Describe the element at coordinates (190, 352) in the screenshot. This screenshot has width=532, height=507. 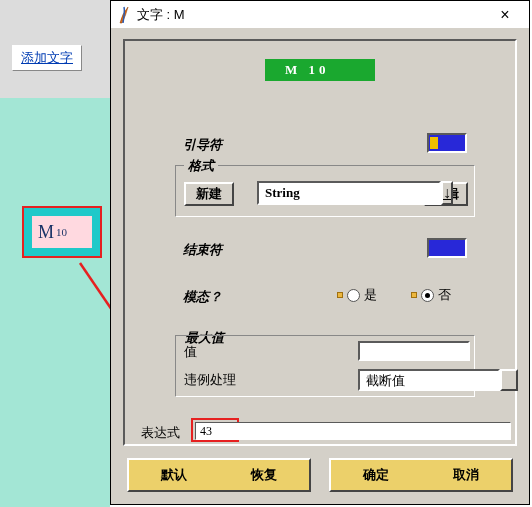
I see `value-label: 值` at that location.